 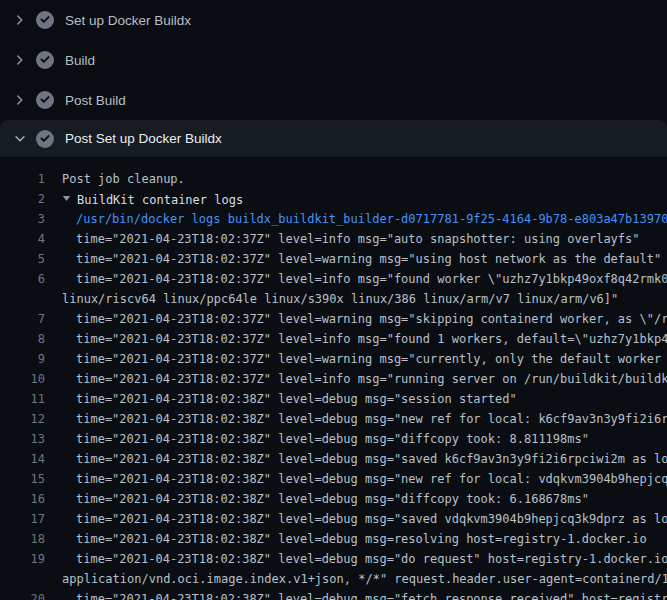 What do you see at coordinates (66, 199) in the screenshot?
I see `triangle-down-icon` at bounding box center [66, 199].